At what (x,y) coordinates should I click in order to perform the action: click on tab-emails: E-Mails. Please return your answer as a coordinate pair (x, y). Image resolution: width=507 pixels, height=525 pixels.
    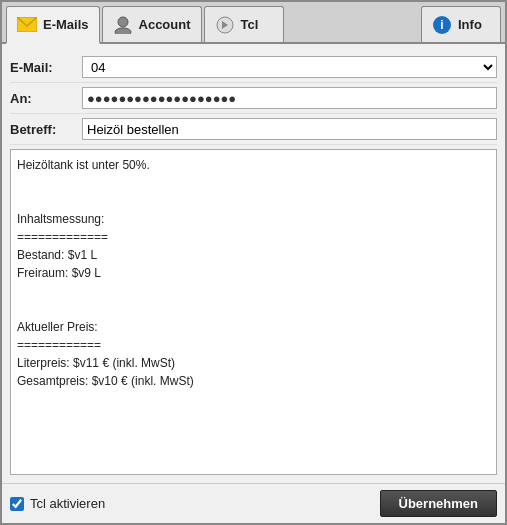
    Looking at the image, I should click on (53, 25).